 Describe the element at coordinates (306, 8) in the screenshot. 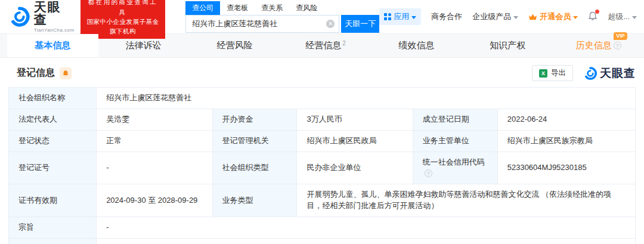

I see `search-tab-risk: 查风险` at that location.